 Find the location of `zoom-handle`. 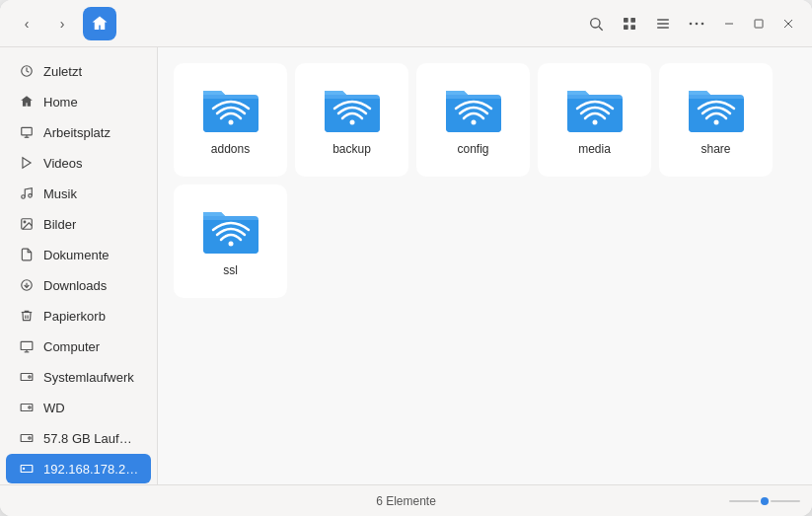

zoom-handle is located at coordinates (765, 501).